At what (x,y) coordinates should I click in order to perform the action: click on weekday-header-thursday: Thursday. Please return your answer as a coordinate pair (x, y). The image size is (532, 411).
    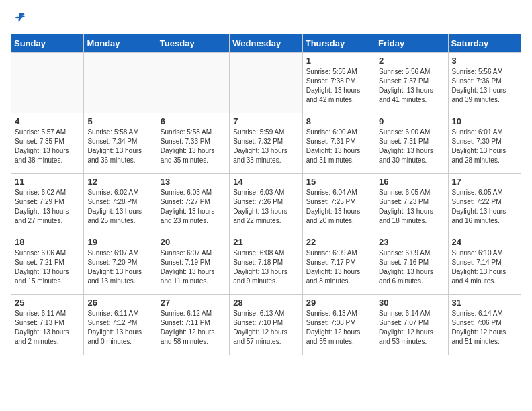
    Looking at the image, I should click on (339, 44).